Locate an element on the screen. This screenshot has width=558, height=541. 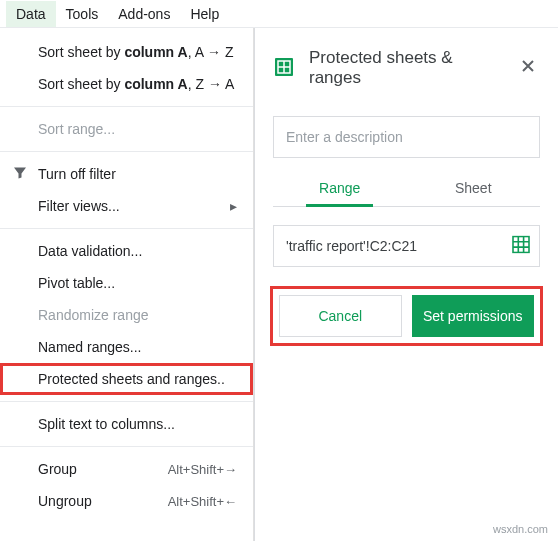
select-range-icon is located at coordinates (521, 246).